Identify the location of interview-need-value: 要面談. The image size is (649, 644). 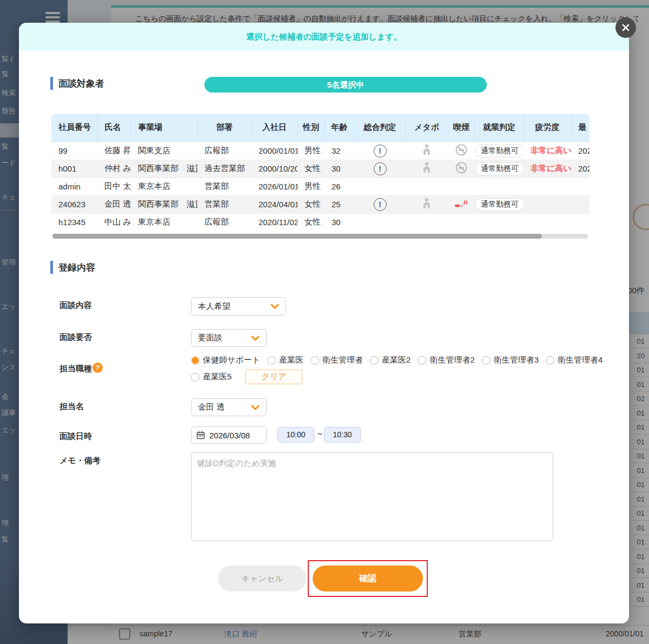
(210, 338).